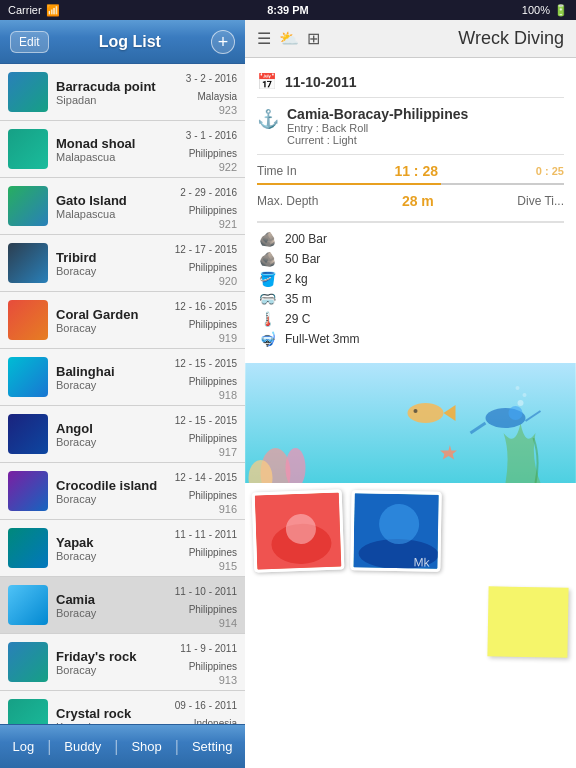 The image size is (576, 768). What do you see at coordinates (410, 259) in the screenshot?
I see `equip-row-1: 🪨 50 Bar` at bounding box center [410, 259].